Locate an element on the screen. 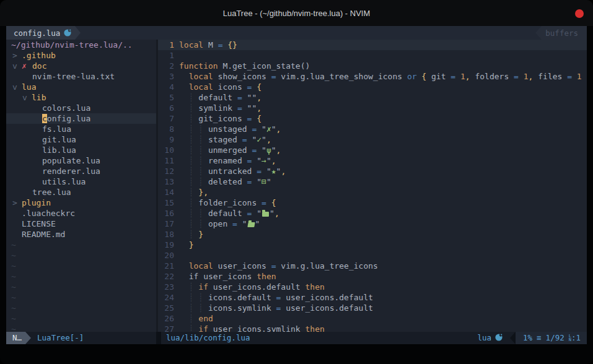 The height and width of the screenshot is (364, 593). code-line-8: 7 ┊ git_icons = { is located at coordinates (372, 119).